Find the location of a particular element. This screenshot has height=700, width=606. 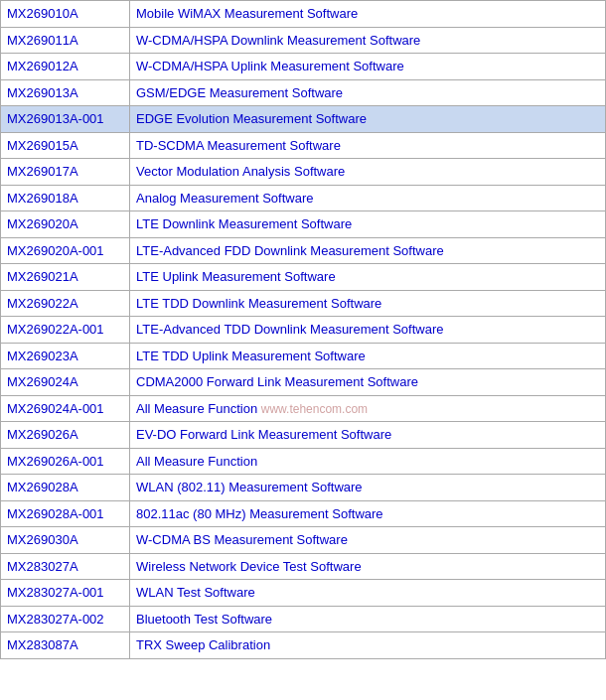

product-description: LTE TDD Uplink Measurement Software is located at coordinates (368, 355).